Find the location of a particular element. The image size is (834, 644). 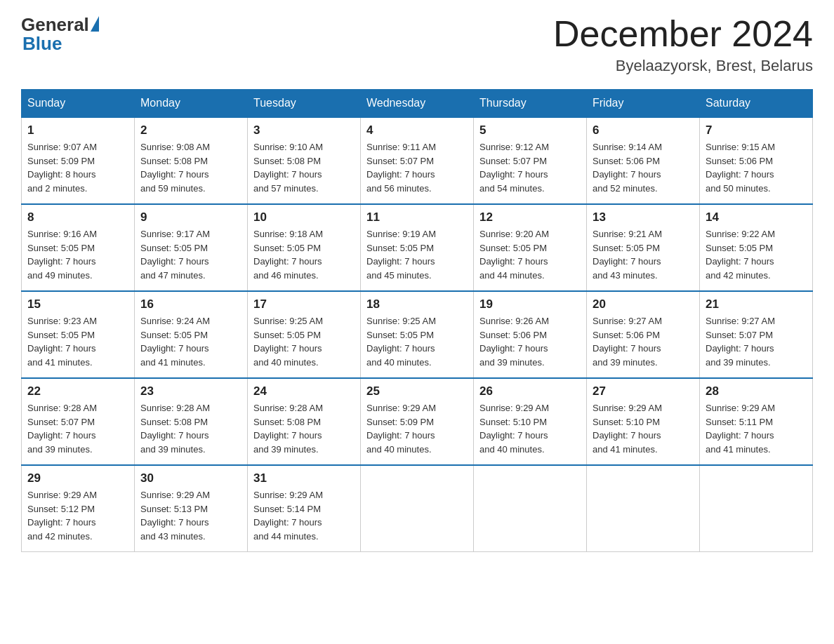

day-info: Sunrise: 9:29 AMSunset: 5:13 PMDaylight:… is located at coordinates (191, 516).